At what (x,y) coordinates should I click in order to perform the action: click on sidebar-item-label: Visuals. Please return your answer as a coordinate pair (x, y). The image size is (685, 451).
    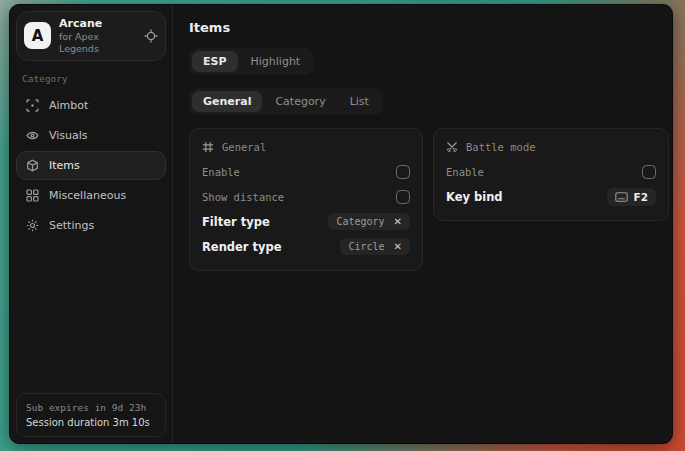
    Looking at the image, I should click on (68, 136).